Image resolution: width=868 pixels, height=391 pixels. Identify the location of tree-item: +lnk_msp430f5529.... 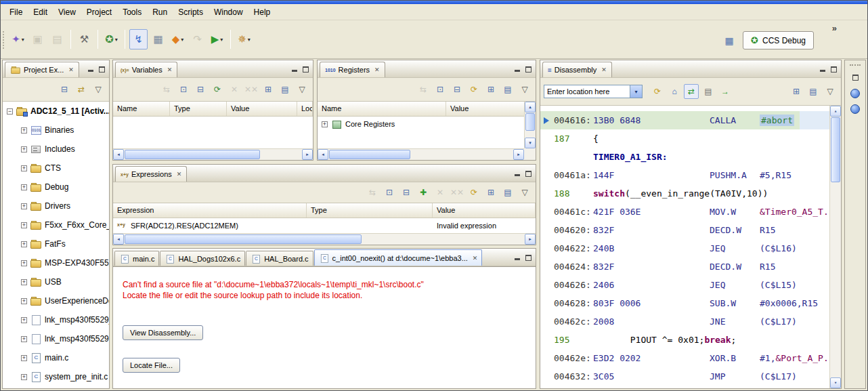
(56, 339).